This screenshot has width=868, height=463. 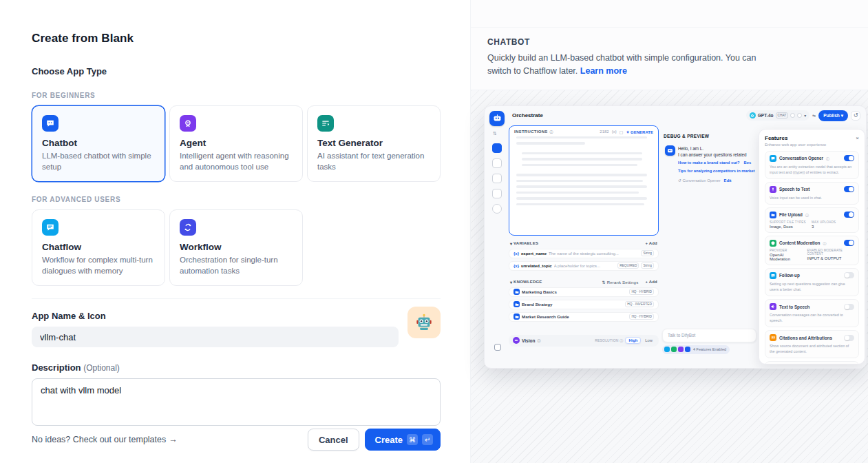 What do you see at coordinates (236, 266) in the screenshot?
I see `app-type-desc: Orchestration for single-turn automation…` at bounding box center [236, 266].